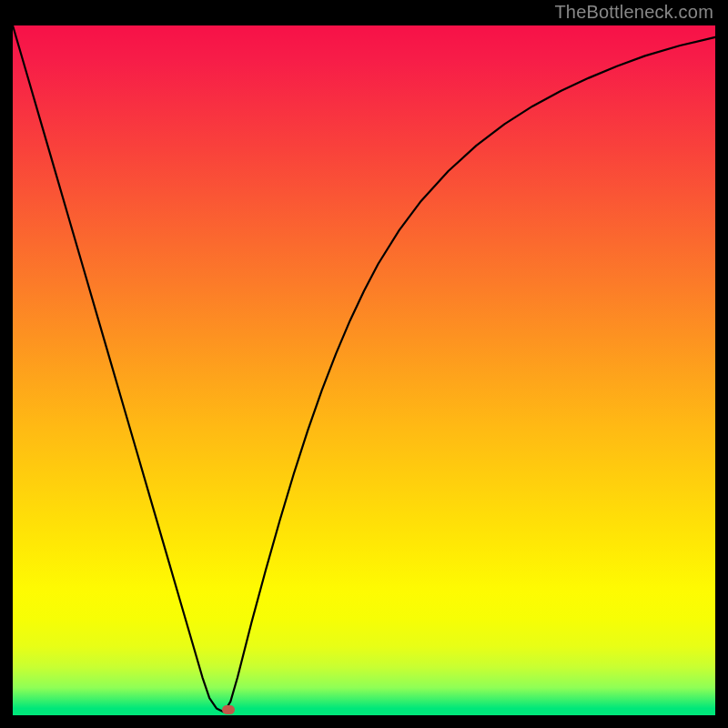 This screenshot has height=728, width=728. I want to click on optimal-point-marker, so click(228, 710).